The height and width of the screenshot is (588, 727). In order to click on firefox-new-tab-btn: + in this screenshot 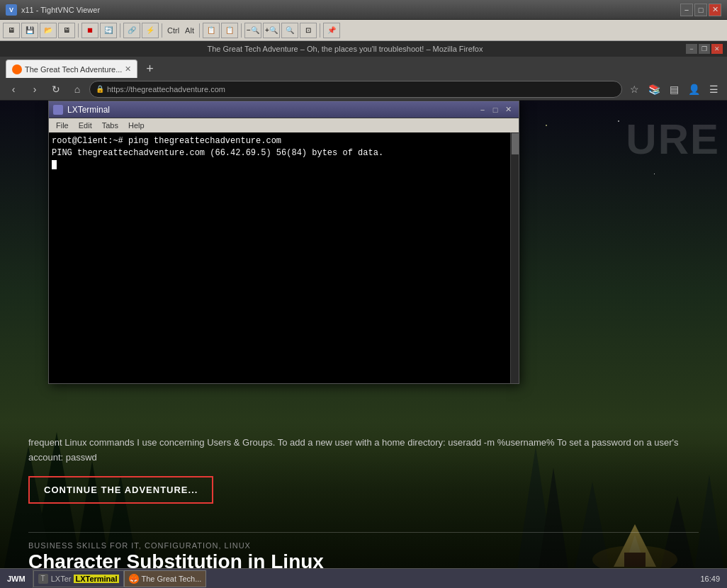, I will do `click(150, 69)`.